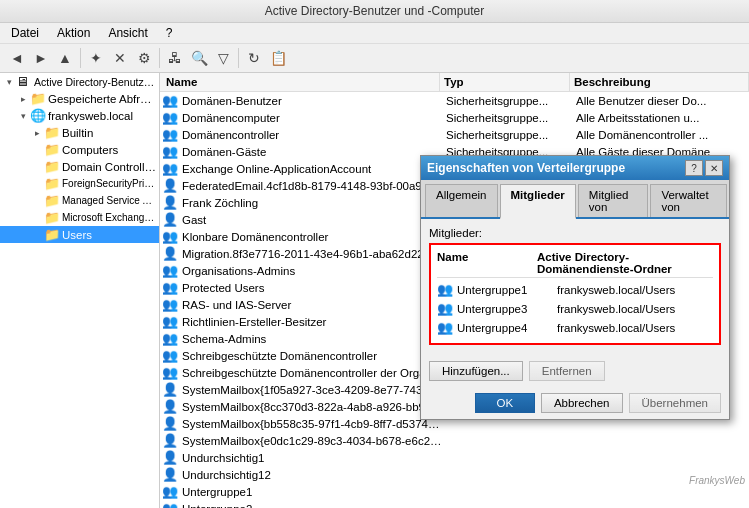 The image size is (749, 508). I want to click on member-name: Untergruppe4, so click(507, 328).